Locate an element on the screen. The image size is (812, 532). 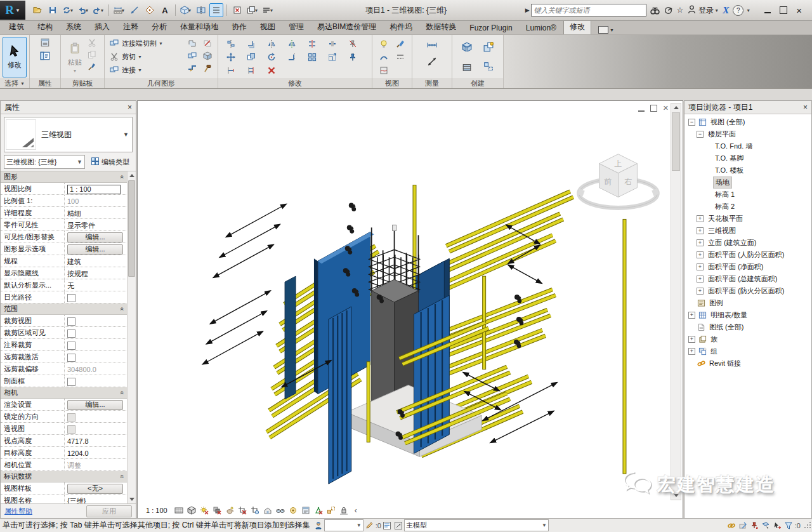
open-button is located at coordinates (37, 10).